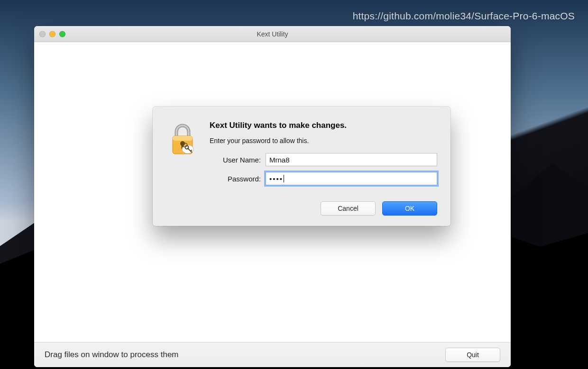 The width and height of the screenshot is (588, 369). Describe the element at coordinates (410, 208) in the screenshot. I see `ok-button: OK` at that location.